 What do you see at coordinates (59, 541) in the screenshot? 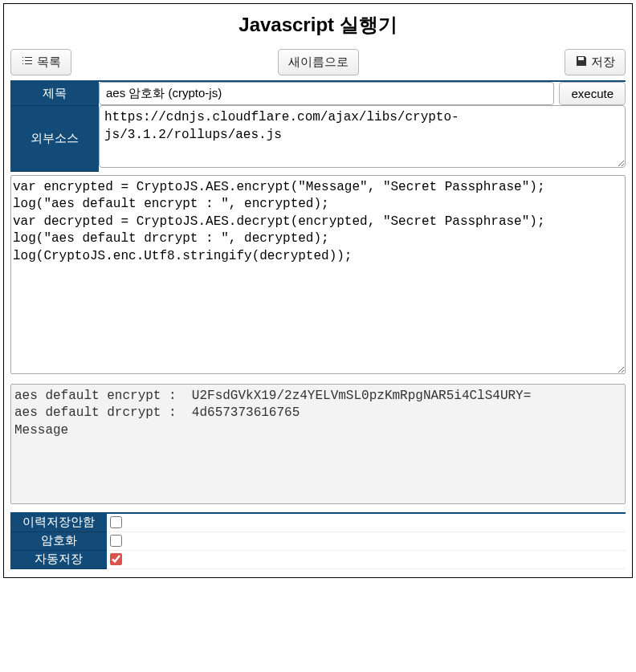
I see `encrypt-label: 암호화` at bounding box center [59, 541].